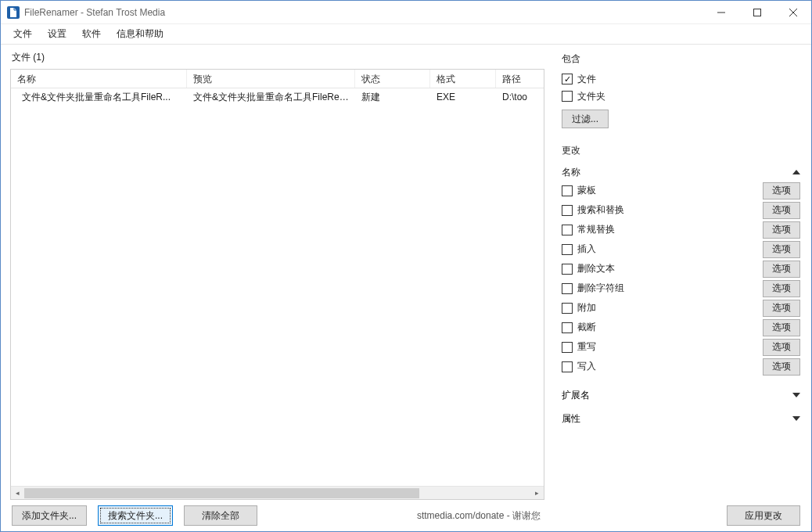 Image resolution: width=812 pixels, height=532 pixels. Describe the element at coordinates (277, 97) in the screenshot. I see `table-row: 文件&文件夹批量重命名工具FileR... 文件&文件夹批量重命名工具FileR…` at that location.